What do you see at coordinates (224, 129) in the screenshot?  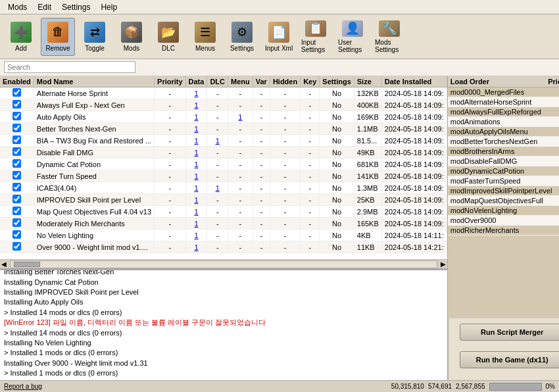 I see `table-row: Better Torches Next-Gen - 1 - - - - - No…` at bounding box center [224, 129].